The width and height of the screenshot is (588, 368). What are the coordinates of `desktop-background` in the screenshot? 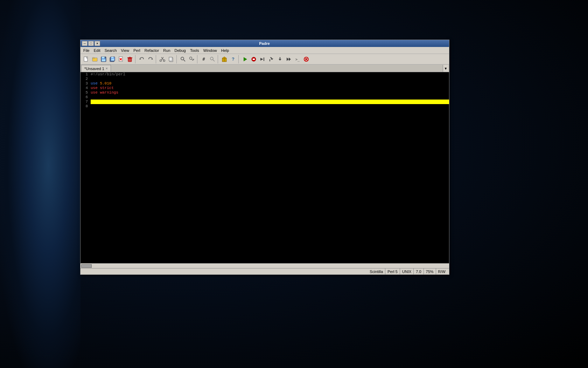 It's located at (40, 184).